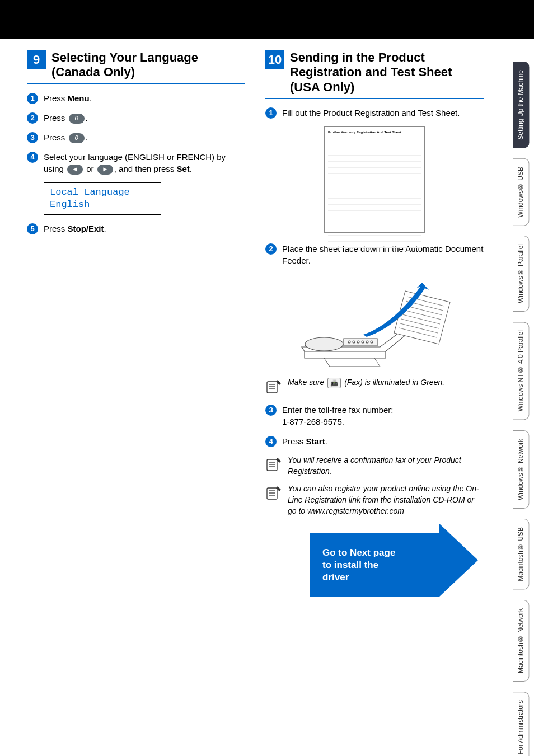  I want to click on step-9-5: 5 Press Stop/Exit., so click(136, 228).